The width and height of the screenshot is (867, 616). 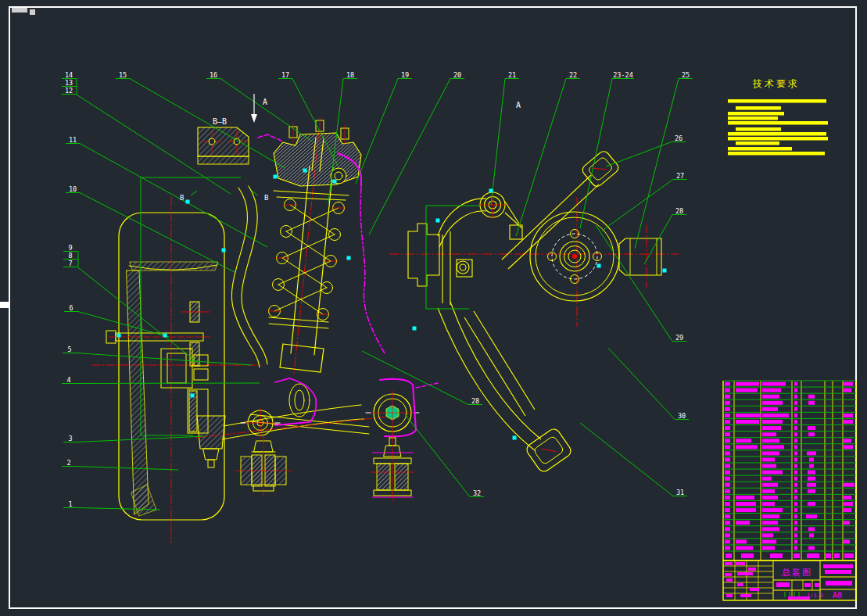 What do you see at coordinates (549, 450) in the screenshot?
I see `link-bushing-bottom` at bounding box center [549, 450].